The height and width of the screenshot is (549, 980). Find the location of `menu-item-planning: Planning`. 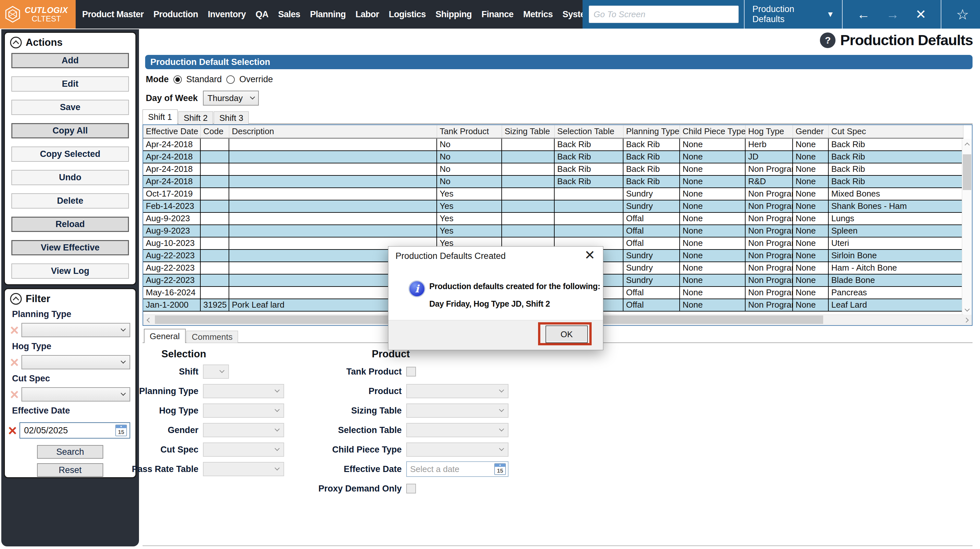

menu-item-planning: Planning is located at coordinates (328, 14).